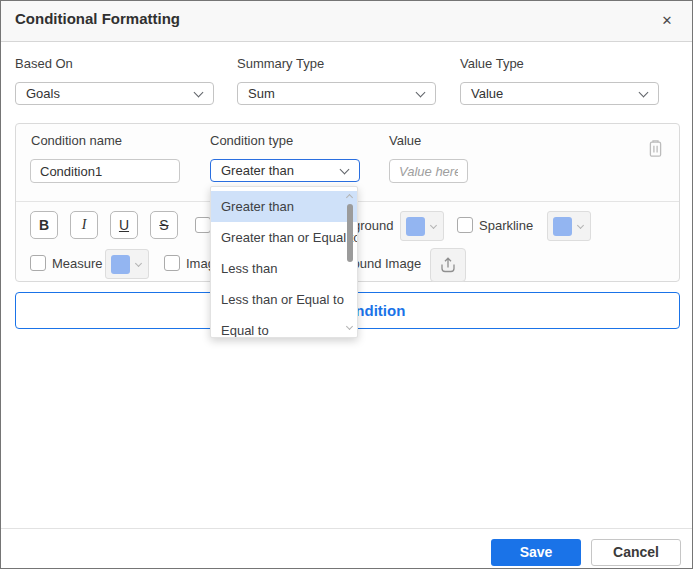 The image size is (693, 569). What do you see at coordinates (120, 264) in the screenshot?
I see `measure-color-swatch` at bounding box center [120, 264].